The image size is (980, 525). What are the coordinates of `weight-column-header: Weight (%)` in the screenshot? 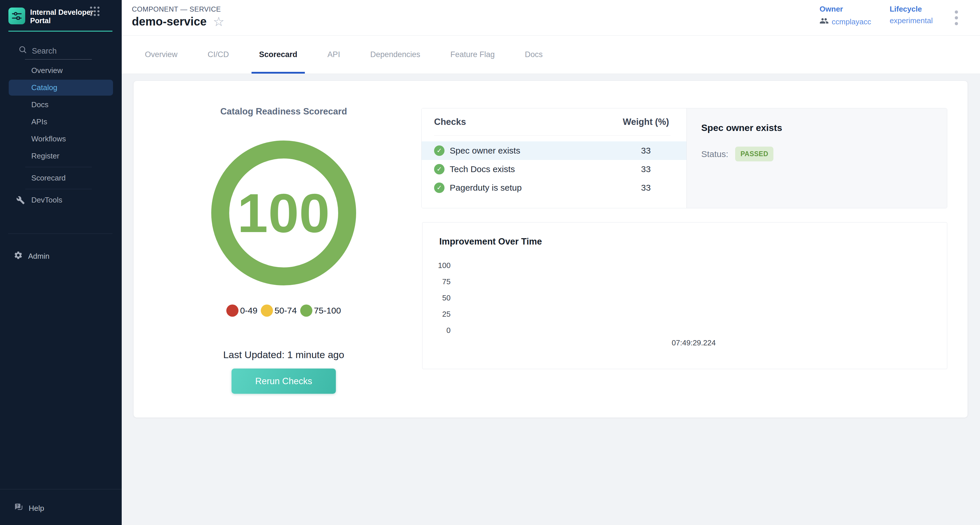 It's located at (646, 122).